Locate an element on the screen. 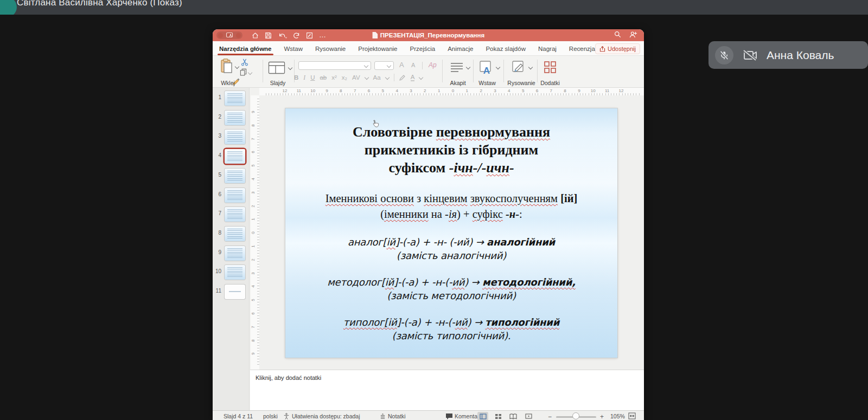 The height and width of the screenshot is (420, 868). normal-view-button is located at coordinates (483, 416).